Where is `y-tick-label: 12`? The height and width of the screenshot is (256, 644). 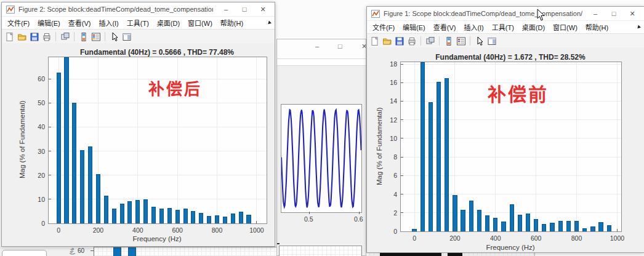
y-tick-label: 12 is located at coordinates (393, 120).